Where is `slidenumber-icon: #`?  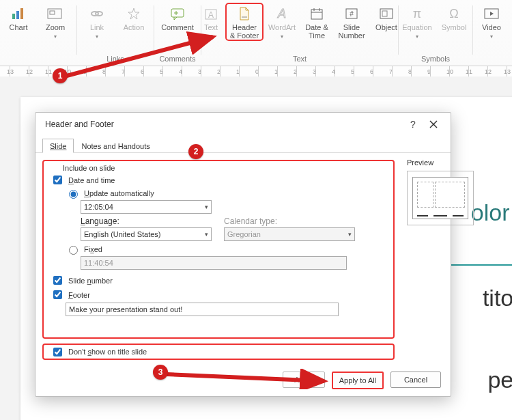
slidenumber-icon: # is located at coordinates (352, 14).